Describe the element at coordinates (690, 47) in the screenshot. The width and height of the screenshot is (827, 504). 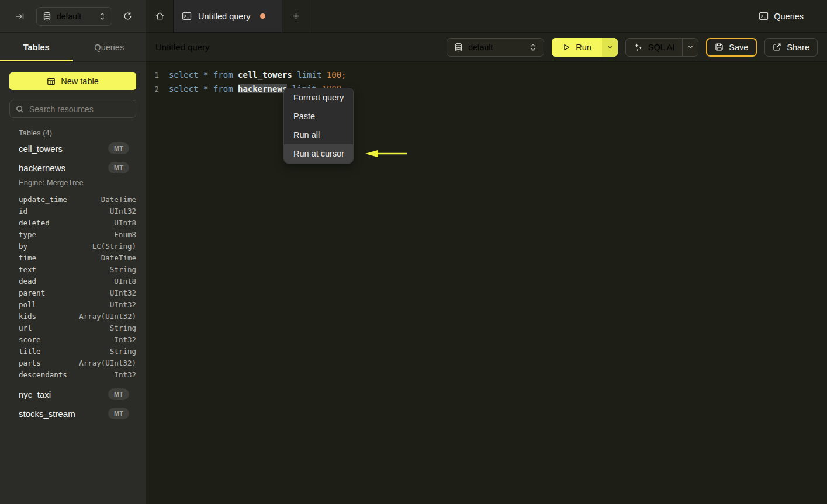
I see `sql-ai-options-button` at that location.